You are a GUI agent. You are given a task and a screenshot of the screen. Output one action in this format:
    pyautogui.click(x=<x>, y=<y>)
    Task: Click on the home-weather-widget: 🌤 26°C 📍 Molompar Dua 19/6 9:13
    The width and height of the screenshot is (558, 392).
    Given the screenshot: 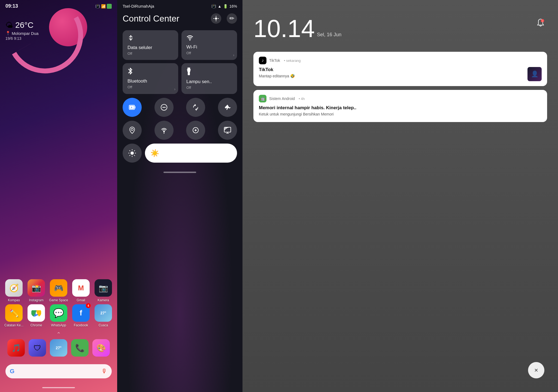 What is the action you would take?
    pyautogui.click(x=22, y=31)
    